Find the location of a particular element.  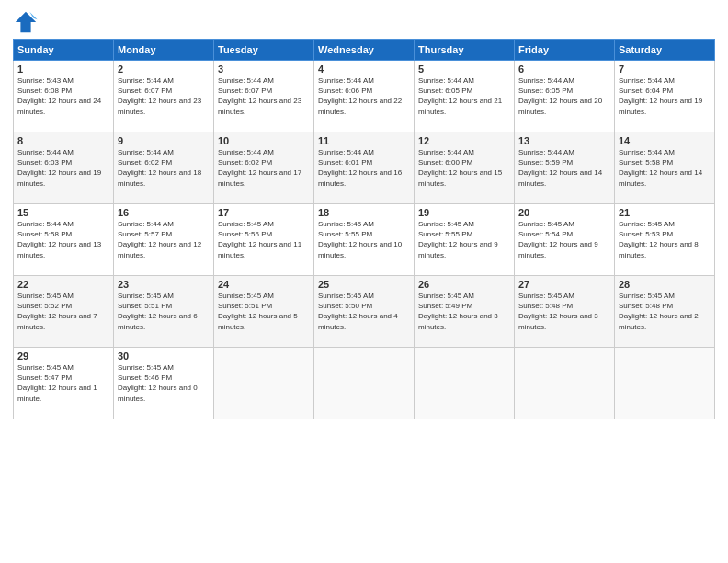

calendar-week-0: 1Sunrise: 5:43 AMSunset: 6:08 PMDaylight… is located at coordinates (364, 97).